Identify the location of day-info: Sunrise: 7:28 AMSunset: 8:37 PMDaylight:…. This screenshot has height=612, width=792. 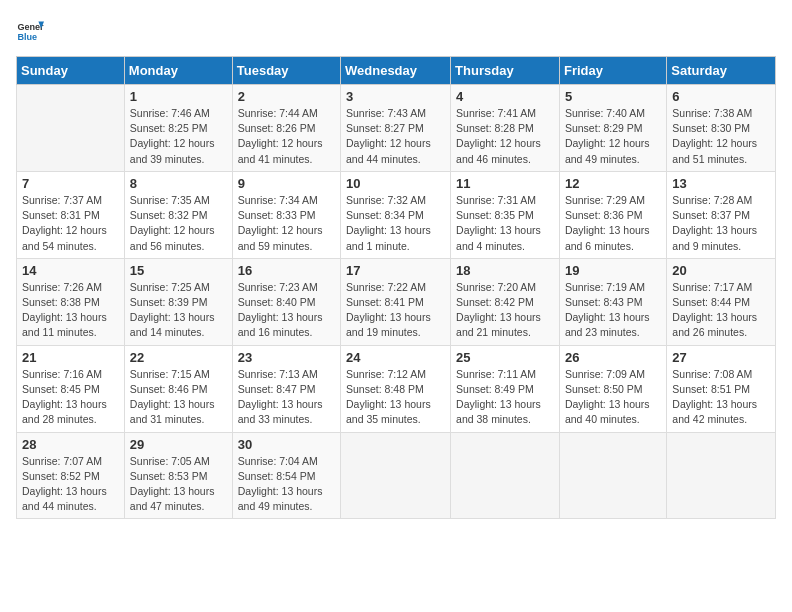
(721, 224).